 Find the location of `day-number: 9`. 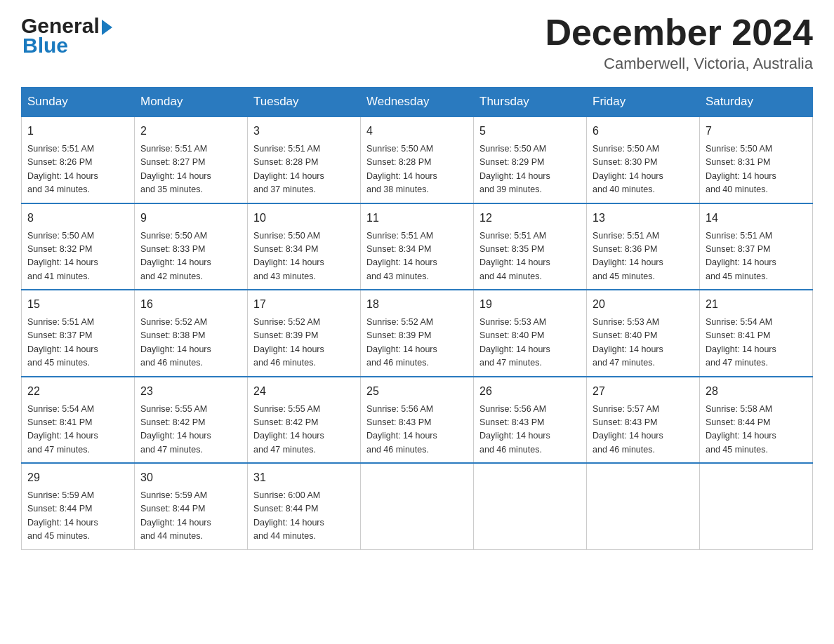

day-number: 9 is located at coordinates (191, 218).